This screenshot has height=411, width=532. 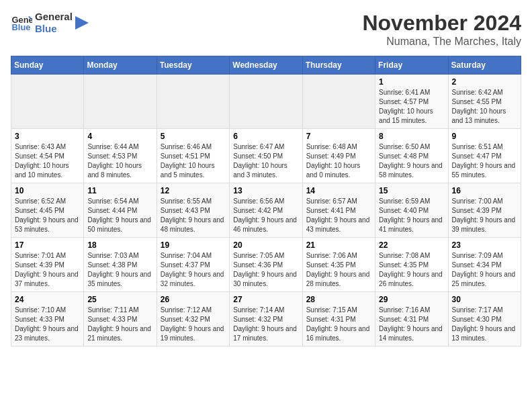 I want to click on calendar-cell: 4Sunrise: 6:44 AM Sunset: 4:53 PM Daylig…, so click(x=120, y=156).